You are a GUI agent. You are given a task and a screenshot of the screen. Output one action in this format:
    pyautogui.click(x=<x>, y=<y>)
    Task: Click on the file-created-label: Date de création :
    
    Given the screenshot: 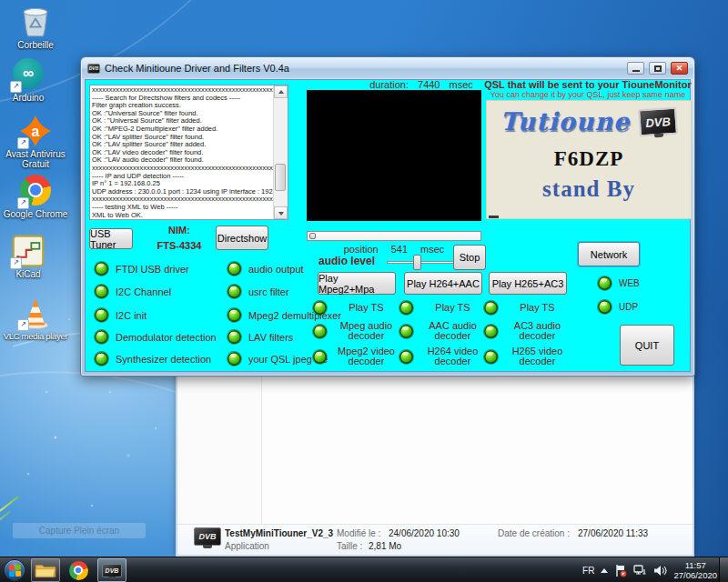 What is the action you would take?
    pyautogui.click(x=533, y=533)
    